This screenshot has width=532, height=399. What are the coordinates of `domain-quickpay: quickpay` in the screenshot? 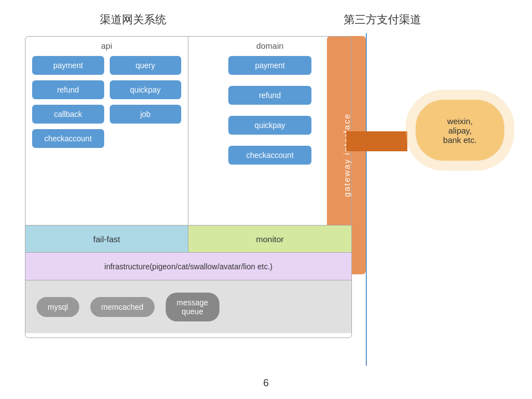 It's located at (270, 125).